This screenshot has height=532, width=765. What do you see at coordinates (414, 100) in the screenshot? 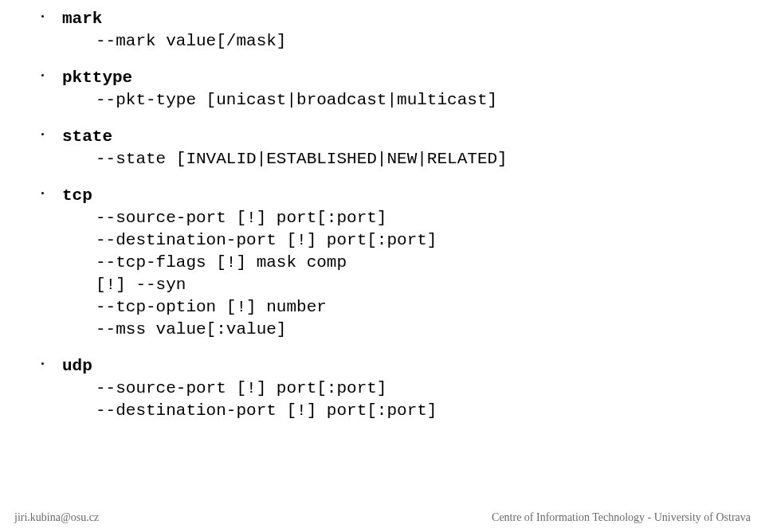
I see `section-body: --pkt-type [unicast|broadcast|multicast]` at bounding box center [414, 100].